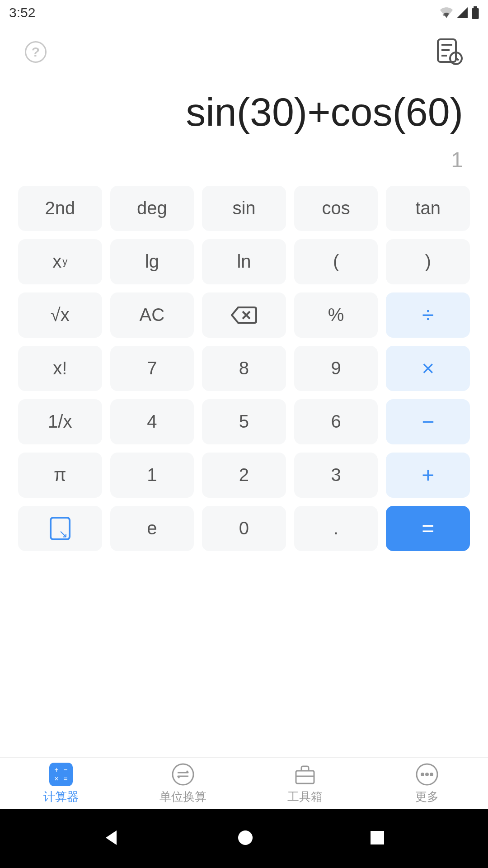 The image size is (488, 868). I want to click on key-2: 2, so click(244, 475).